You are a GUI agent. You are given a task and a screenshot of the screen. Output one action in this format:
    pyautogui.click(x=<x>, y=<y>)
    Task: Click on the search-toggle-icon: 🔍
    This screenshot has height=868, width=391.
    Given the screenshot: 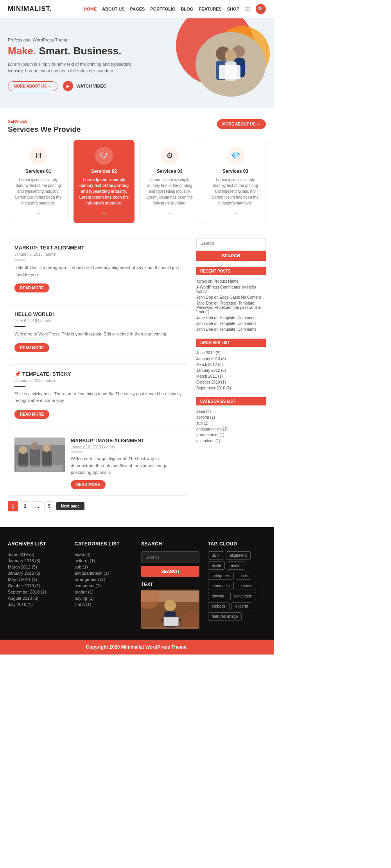 What is the action you would take?
    pyautogui.click(x=261, y=9)
    